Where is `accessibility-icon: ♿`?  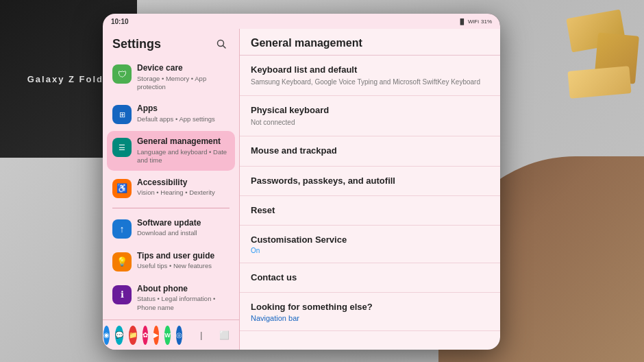
accessibility-icon: ♿ is located at coordinates (122, 189).